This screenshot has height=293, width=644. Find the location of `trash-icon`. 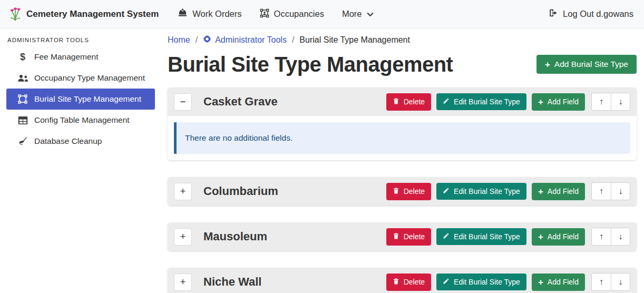

trash-icon is located at coordinates (396, 102).